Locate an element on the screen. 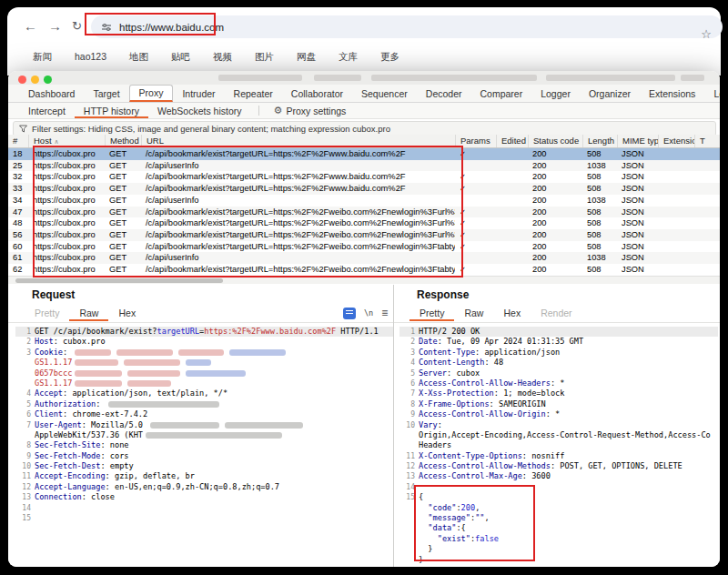  table-row-62: 62https://cubox.proGET/c/api/bookmark/ex… is located at coordinates (364, 269).